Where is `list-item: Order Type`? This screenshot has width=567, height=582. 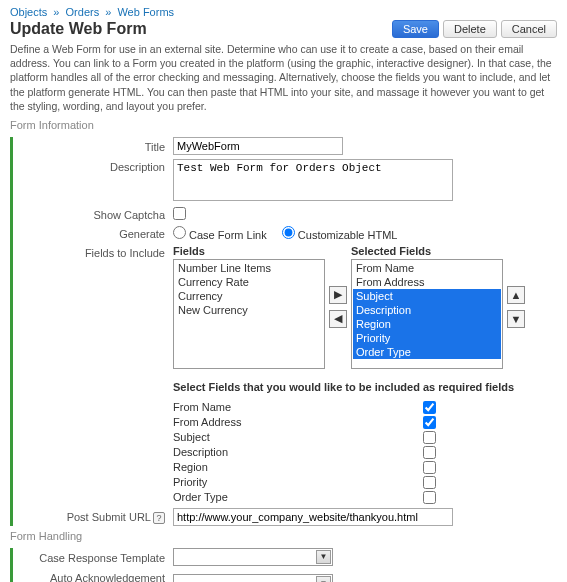 list-item: Order Type is located at coordinates (427, 352).